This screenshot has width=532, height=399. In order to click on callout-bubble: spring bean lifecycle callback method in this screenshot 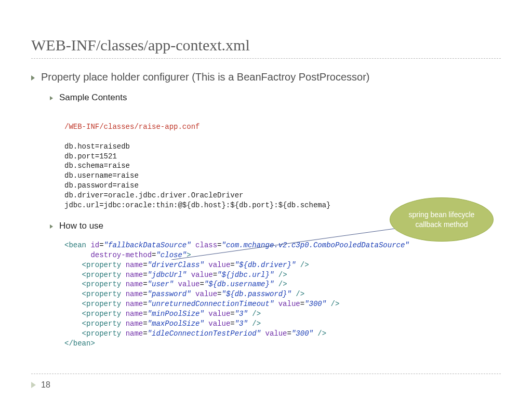, I will do `click(442, 219)`.